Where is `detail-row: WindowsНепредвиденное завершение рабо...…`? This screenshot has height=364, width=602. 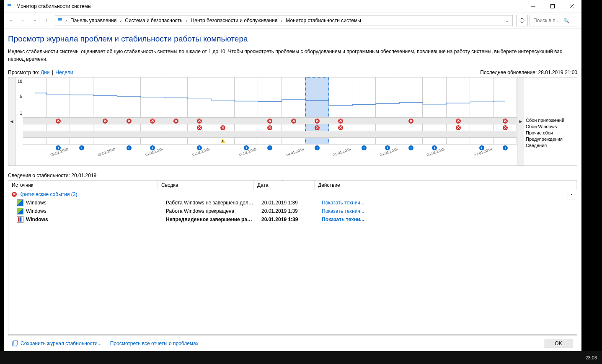
detail-row: WindowsНепредвиденное завершение рабо...… is located at coordinates (292, 219).